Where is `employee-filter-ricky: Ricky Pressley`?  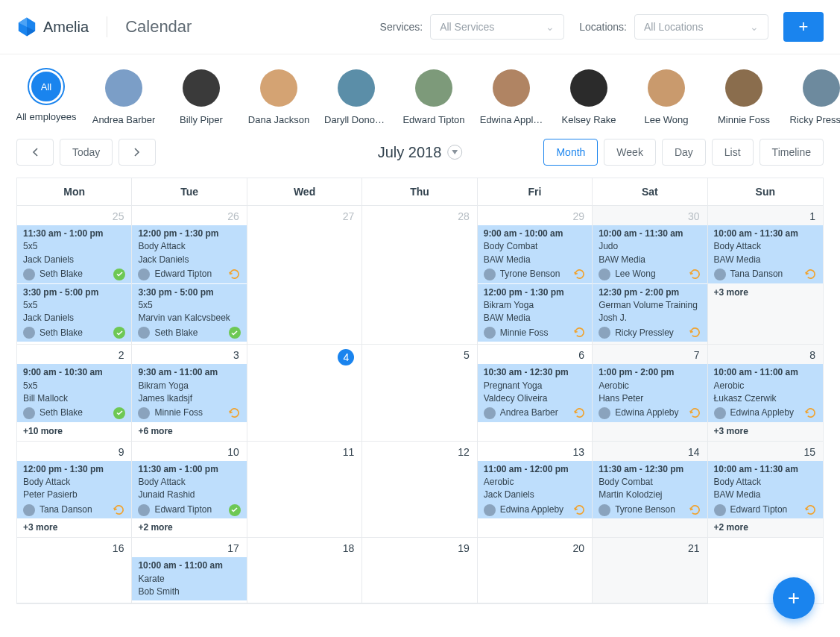
employee-filter-ricky: Ricky Pressley is located at coordinates (815, 97).